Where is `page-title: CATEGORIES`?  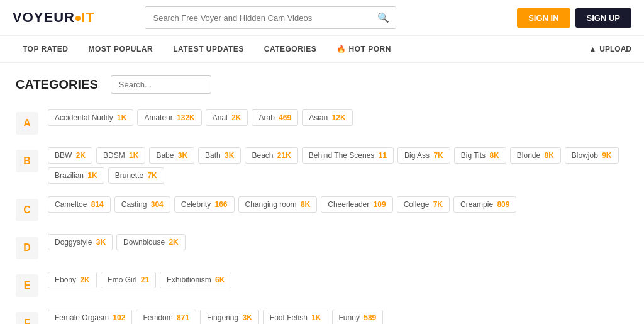
page-title: CATEGORIES is located at coordinates (57, 84).